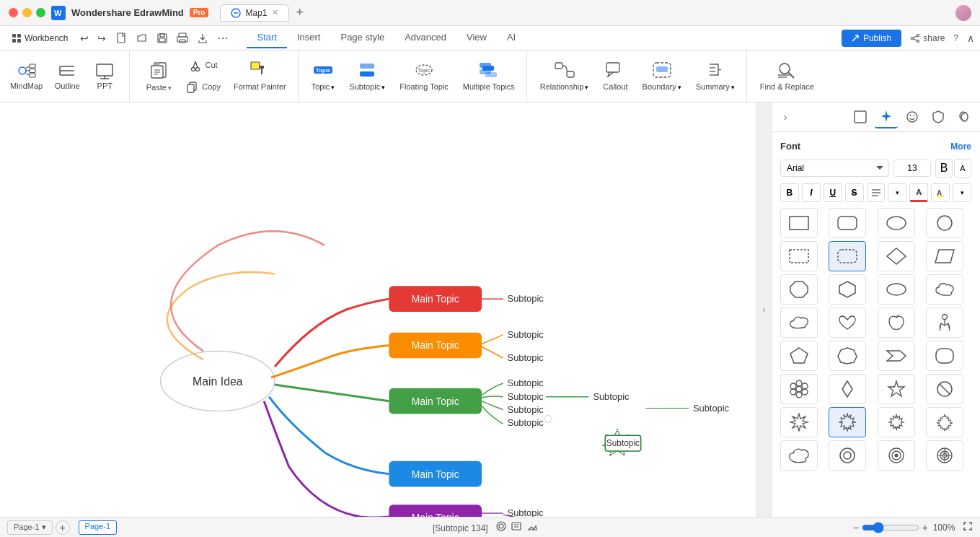 This screenshot has width=980, height=537. Describe the element at coordinates (945, 455) in the screenshot. I see `shape-target2` at that location.